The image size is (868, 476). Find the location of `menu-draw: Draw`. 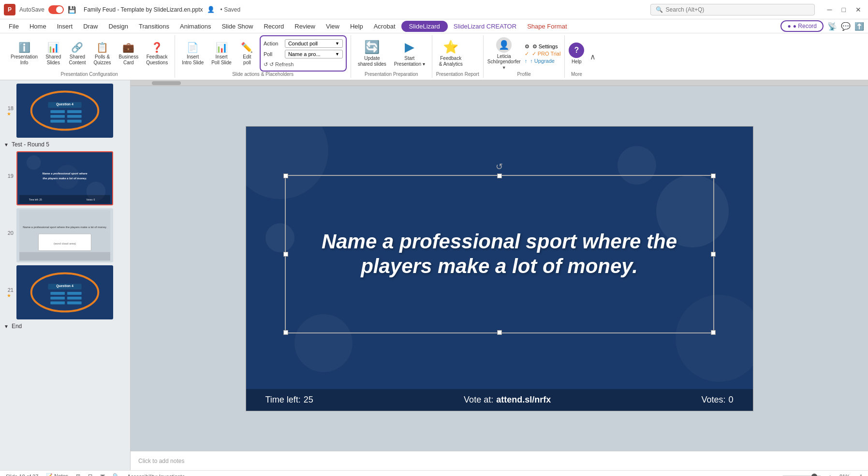

menu-draw: Draw is located at coordinates (90, 26).